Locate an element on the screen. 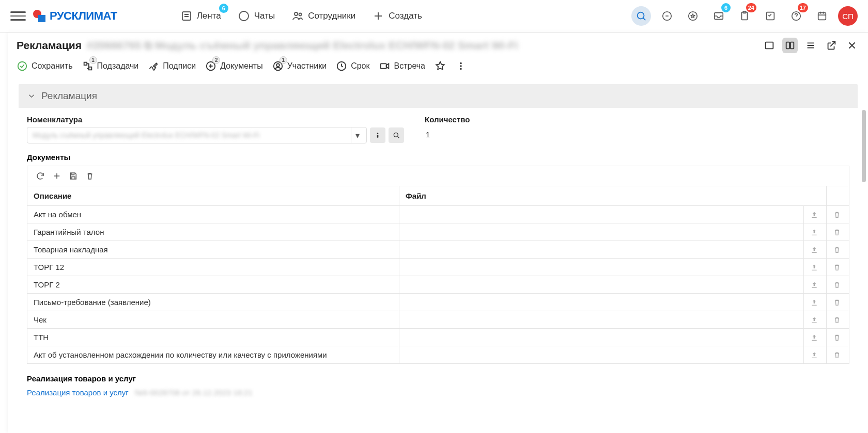 The height and width of the screenshot is (433, 868). table-row: Чек is located at coordinates (438, 320).